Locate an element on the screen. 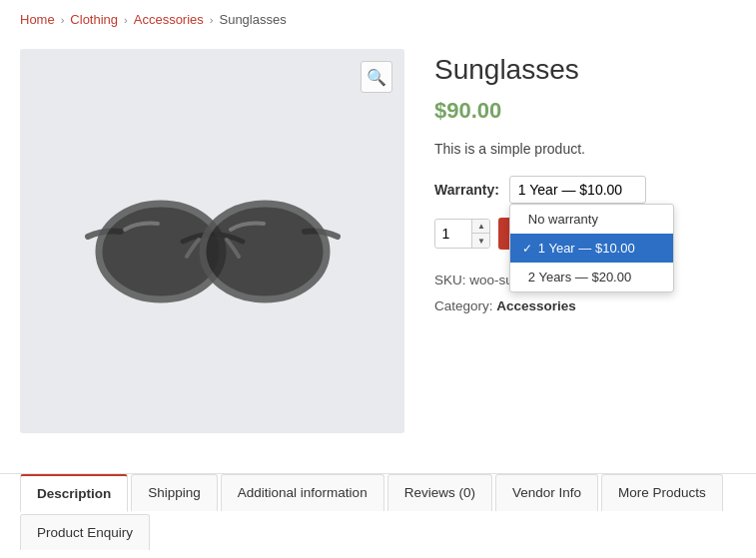  category-row: Category: Accessories is located at coordinates (585, 306).